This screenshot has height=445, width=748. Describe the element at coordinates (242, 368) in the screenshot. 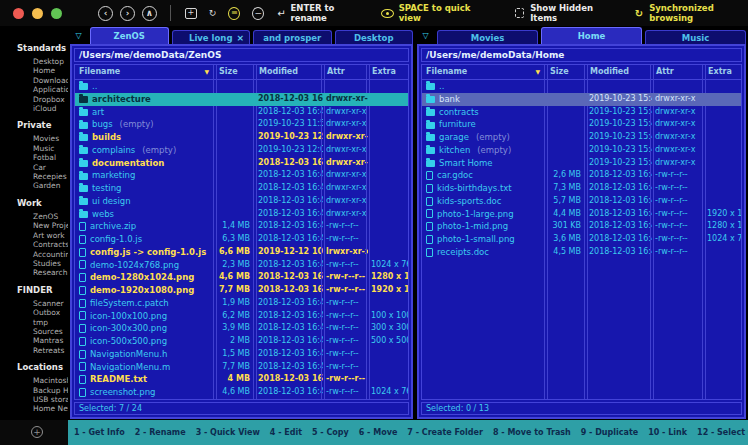

I see `file-row: NavigationMenu.m7,7 MB2018-12-03 16:46-r…` at that location.